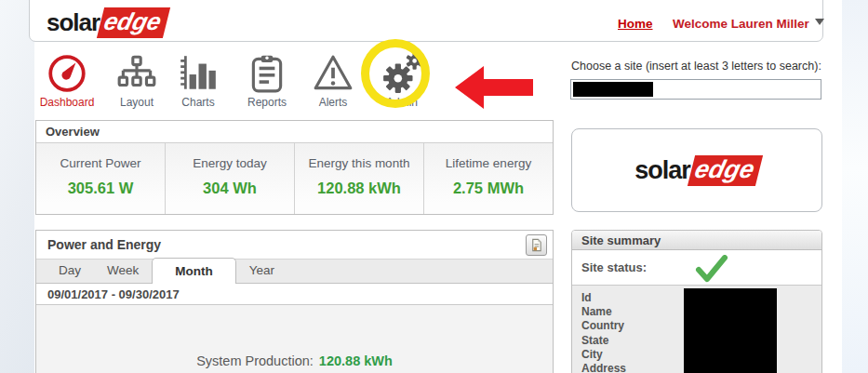 The image size is (868, 373). What do you see at coordinates (402, 102) in the screenshot?
I see `nav-label-admin: Admin` at bounding box center [402, 102].